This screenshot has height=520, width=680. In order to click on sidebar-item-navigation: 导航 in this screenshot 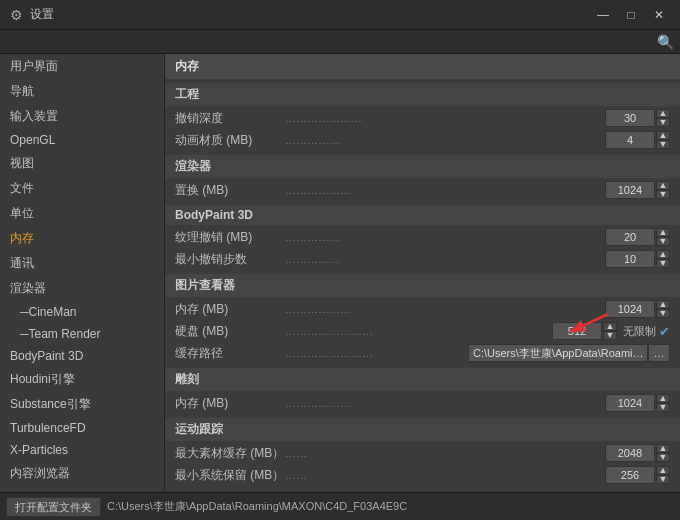, I will do `click(82, 92)`.